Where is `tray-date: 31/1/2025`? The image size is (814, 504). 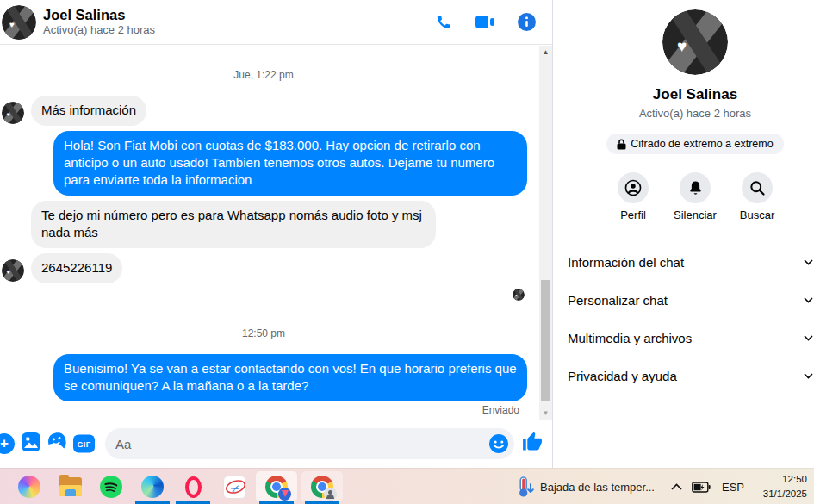 tray-date: 31/1/2025 is located at coordinates (779, 495).